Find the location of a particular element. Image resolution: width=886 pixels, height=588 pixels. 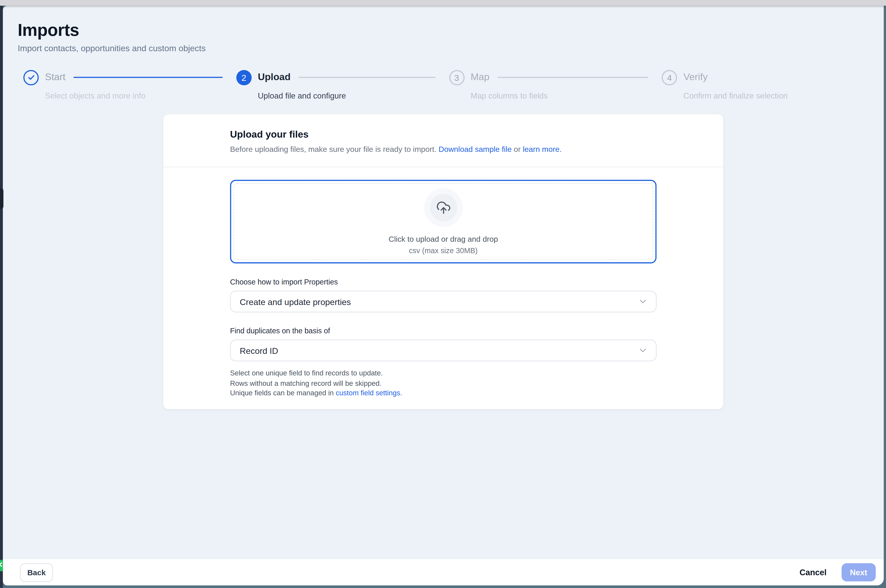

upload-icon-halo is located at coordinates (444, 208).